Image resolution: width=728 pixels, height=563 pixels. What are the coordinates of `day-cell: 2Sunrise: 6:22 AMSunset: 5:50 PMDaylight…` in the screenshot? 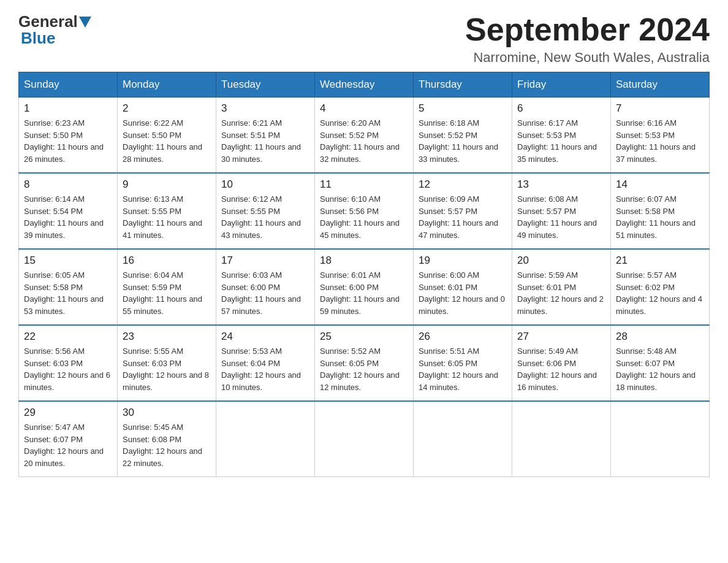 It's located at (167, 136).